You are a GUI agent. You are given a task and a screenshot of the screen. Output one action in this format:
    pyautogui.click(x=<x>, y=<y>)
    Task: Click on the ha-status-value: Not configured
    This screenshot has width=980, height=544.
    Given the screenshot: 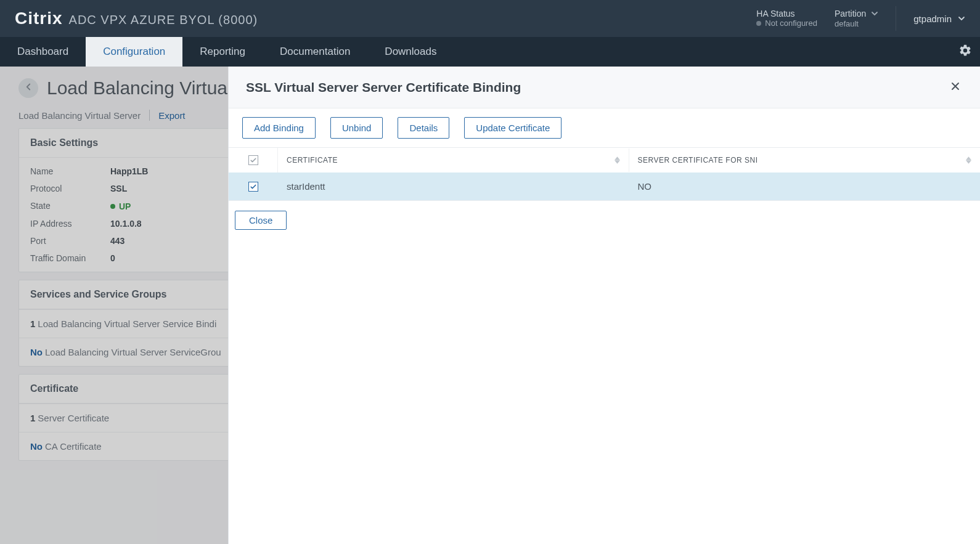 What is the action you would take?
    pyautogui.click(x=786, y=23)
    